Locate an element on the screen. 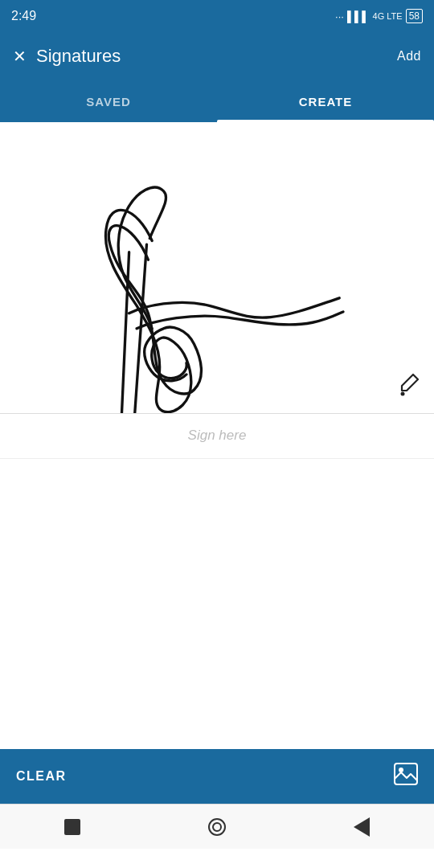  stop-icon is located at coordinates (72, 827).